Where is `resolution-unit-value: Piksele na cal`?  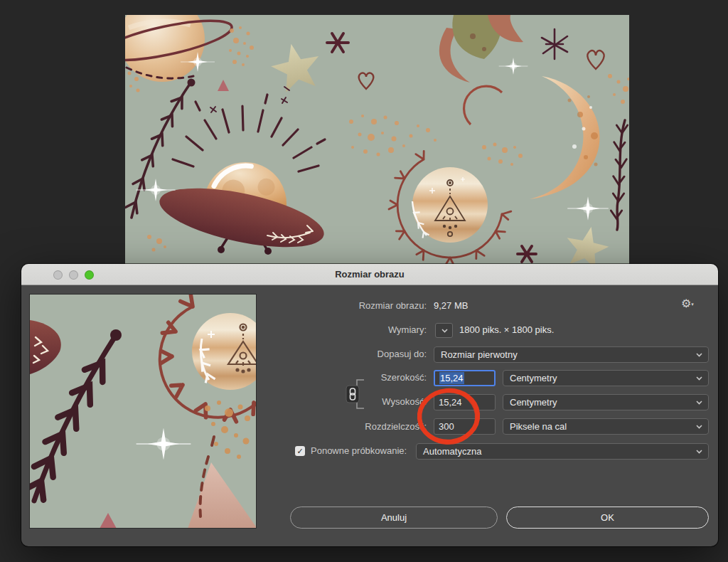 resolution-unit-value: Piksele na cal is located at coordinates (538, 427).